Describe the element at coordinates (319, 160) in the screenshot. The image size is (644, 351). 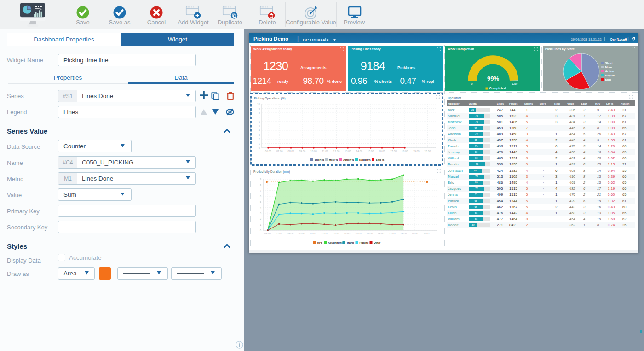
I see `svg-text: Short %` at that location.